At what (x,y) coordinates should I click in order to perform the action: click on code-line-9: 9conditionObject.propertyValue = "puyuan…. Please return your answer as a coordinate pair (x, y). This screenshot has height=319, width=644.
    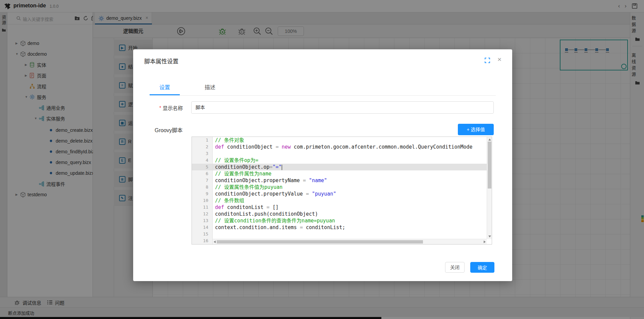
    Looking at the image, I should click on (342, 194).